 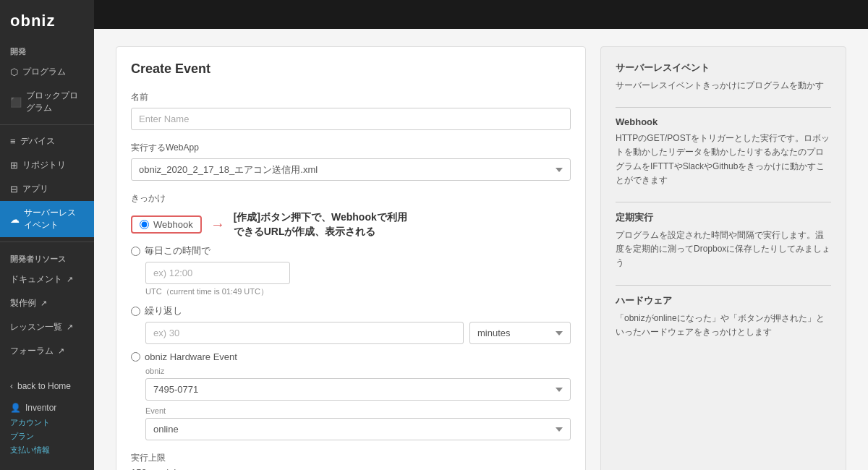 What do you see at coordinates (47, 408) in the screenshot?
I see `user-name-row: 👤 Inventor` at bounding box center [47, 408].